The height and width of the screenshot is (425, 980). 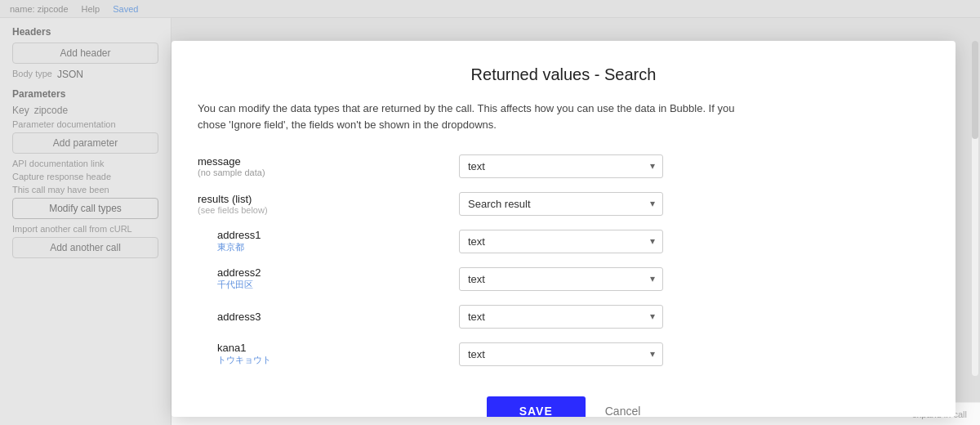 What do you see at coordinates (328, 279) in the screenshot?
I see `field-label-col: address2千代田区` at bounding box center [328, 279].